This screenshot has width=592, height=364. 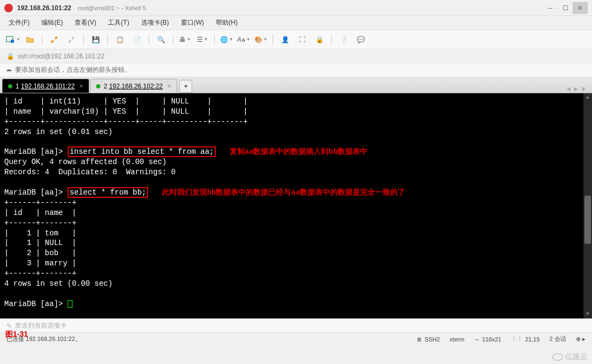 What do you see at coordinates (299, 152) in the screenshot?
I see `annotation: 复制aa数据表中的数据插入到bb数据表中` at bounding box center [299, 152].